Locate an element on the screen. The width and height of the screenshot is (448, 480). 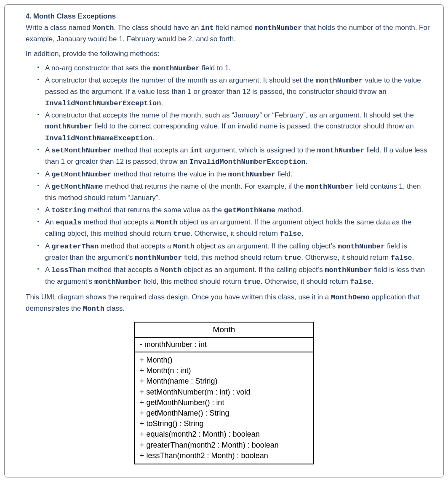
uml-diagram: Month - monthNumber : int + Month()+ Mon… is located at coordinates (224, 393).